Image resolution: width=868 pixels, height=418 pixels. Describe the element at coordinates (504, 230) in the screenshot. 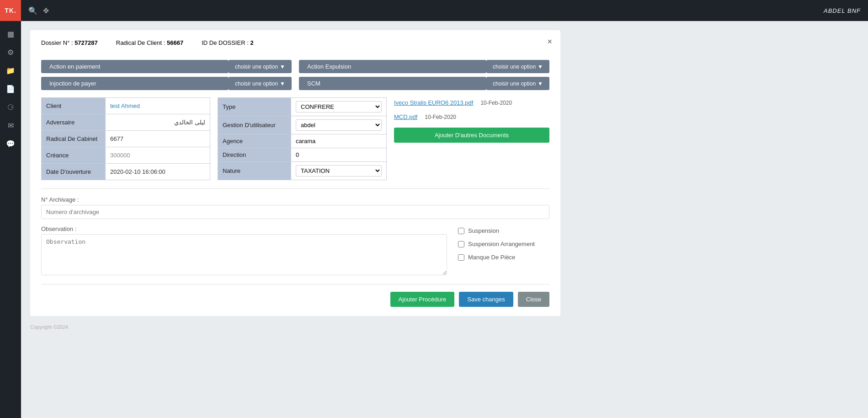

I see `checkbox-suspension: Suspension` at that location.